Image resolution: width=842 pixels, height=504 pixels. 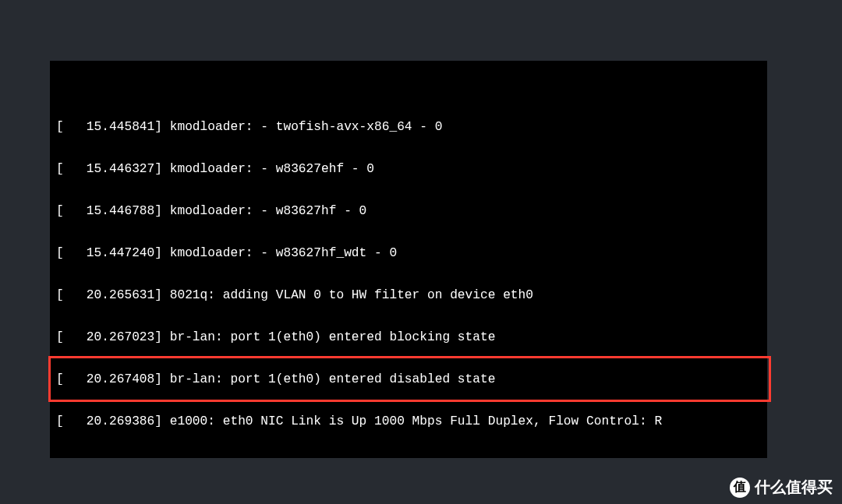 I want to click on watermark-badge-icon: 值, so click(x=740, y=488).